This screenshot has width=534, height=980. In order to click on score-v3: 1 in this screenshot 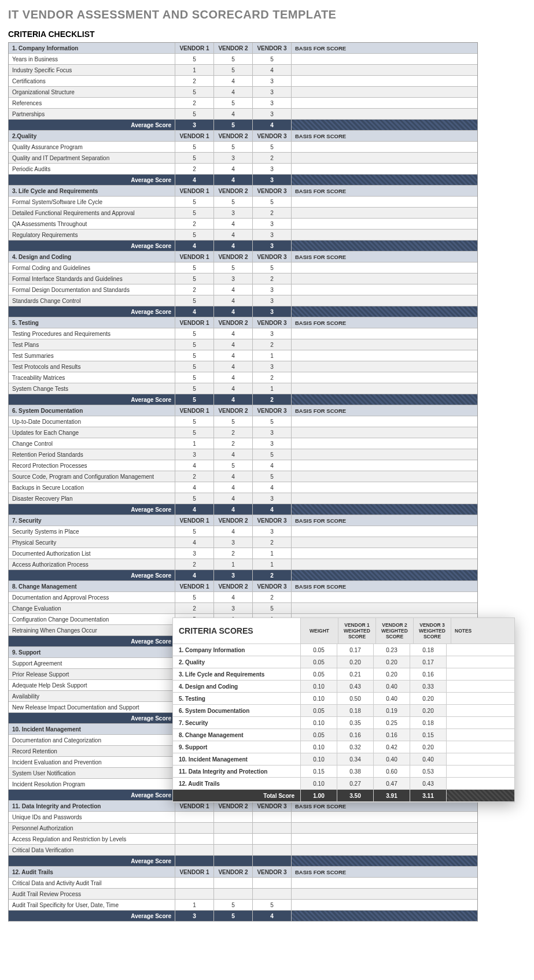, I will do `click(272, 553)`.